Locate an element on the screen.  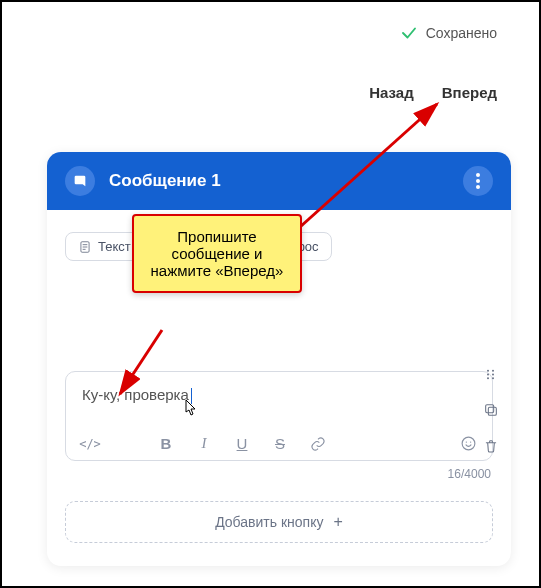
underline-button: U is located at coordinates (242, 444).